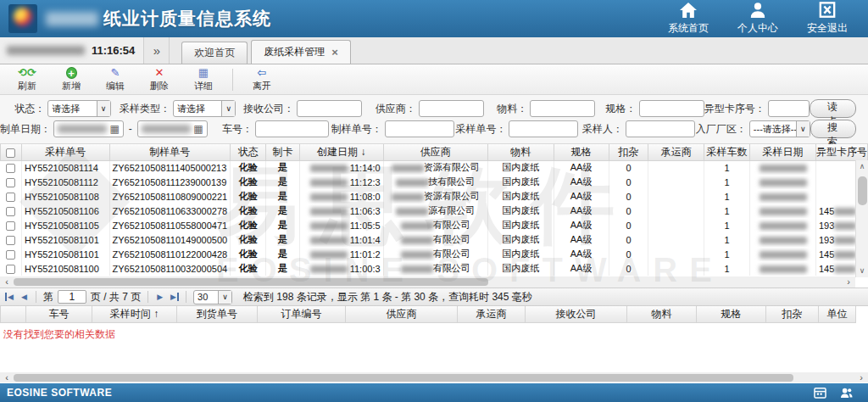  Describe the element at coordinates (846, 393) in the screenshot. I see `users-icon` at that location.